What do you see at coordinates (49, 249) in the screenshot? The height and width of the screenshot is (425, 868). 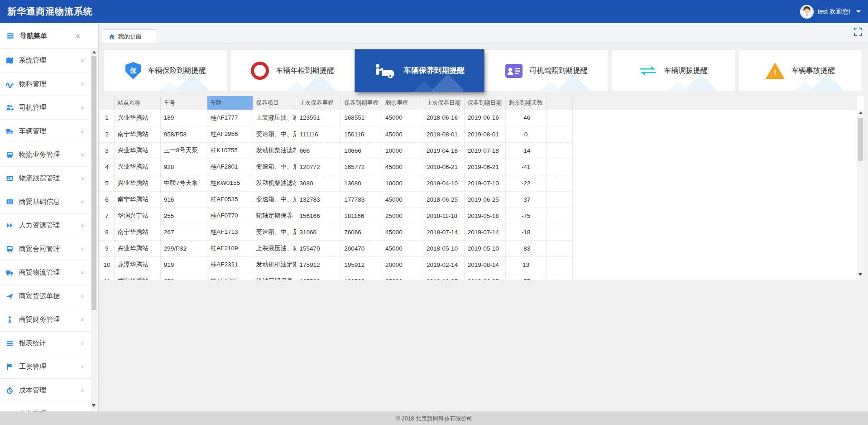 I see `sidebar-item-trade-contract: 商贸合同管理»` at bounding box center [49, 249].